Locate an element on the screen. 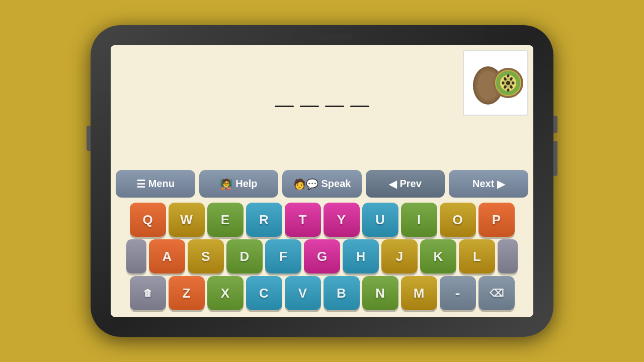  word-blanks is located at coordinates (322, 107).